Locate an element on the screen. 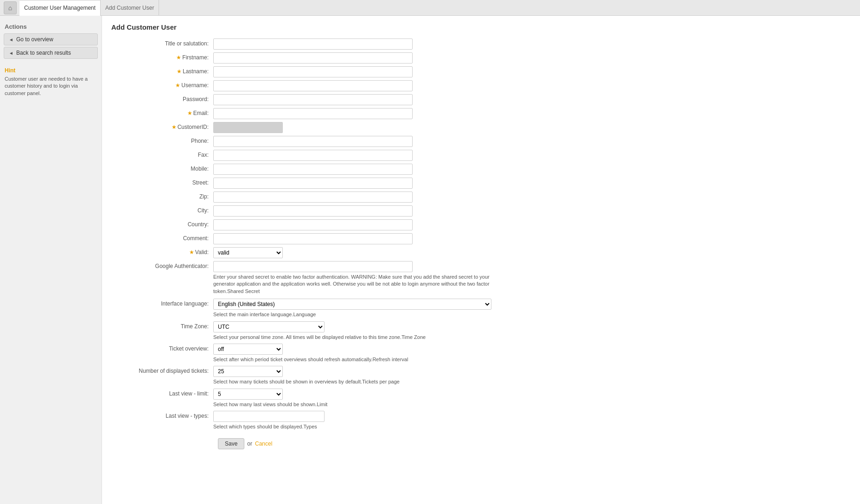 This screenshot has width=860, height=504. label-interface-lang: Interface language: is located at coordinates (162, 303).